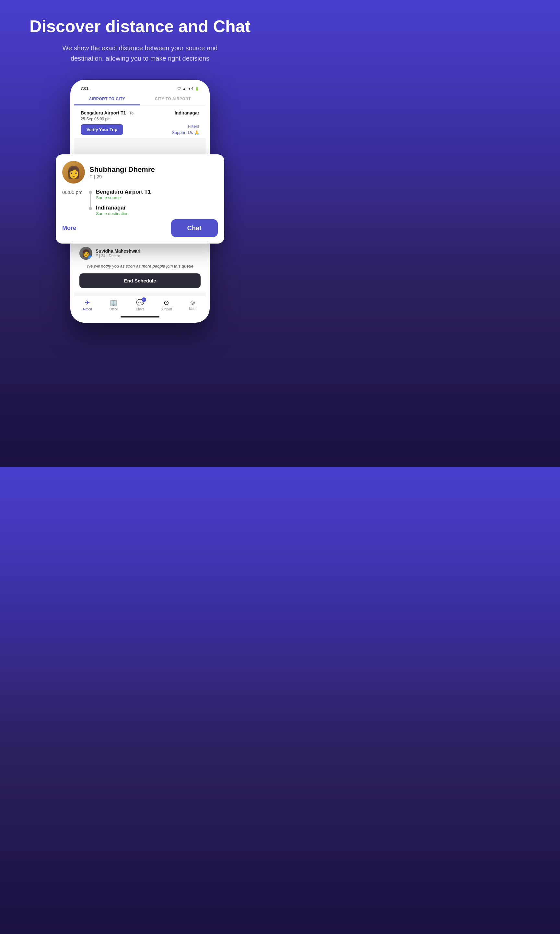 Image resolution: width=560 pixels, height=934 pixels. What do you see at coordinates (140, 129) in the screenshot?
I see `trip-actions: Verify Your Trip Filters Support Us 🙏` at bounding box center [140, 129].